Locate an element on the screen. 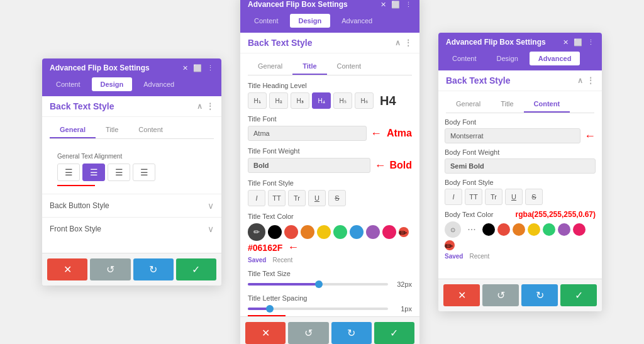  body-color-purple is located at coordinates (564, 230).